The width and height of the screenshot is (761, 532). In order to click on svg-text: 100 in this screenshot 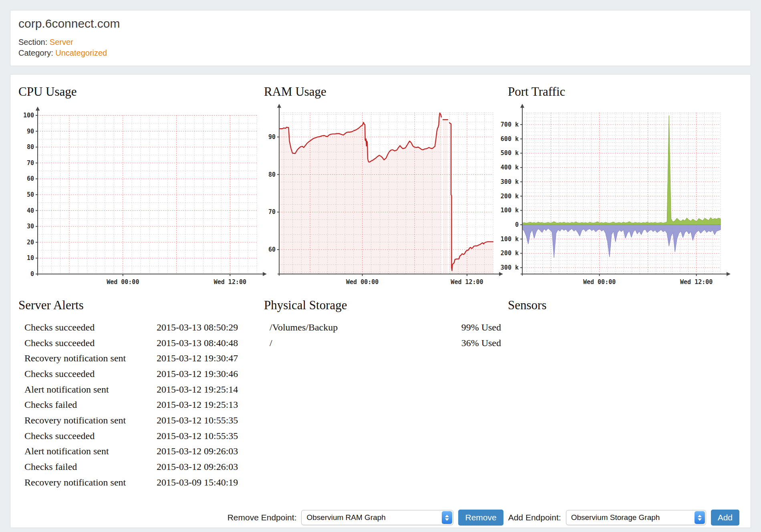, I will do `click(29, 115)`.